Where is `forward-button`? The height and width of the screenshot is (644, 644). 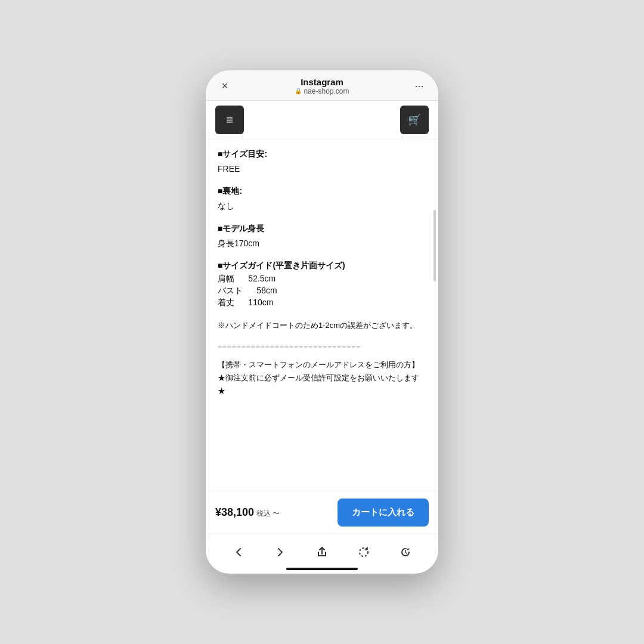 forward-button is located at coordinates (280, 552).